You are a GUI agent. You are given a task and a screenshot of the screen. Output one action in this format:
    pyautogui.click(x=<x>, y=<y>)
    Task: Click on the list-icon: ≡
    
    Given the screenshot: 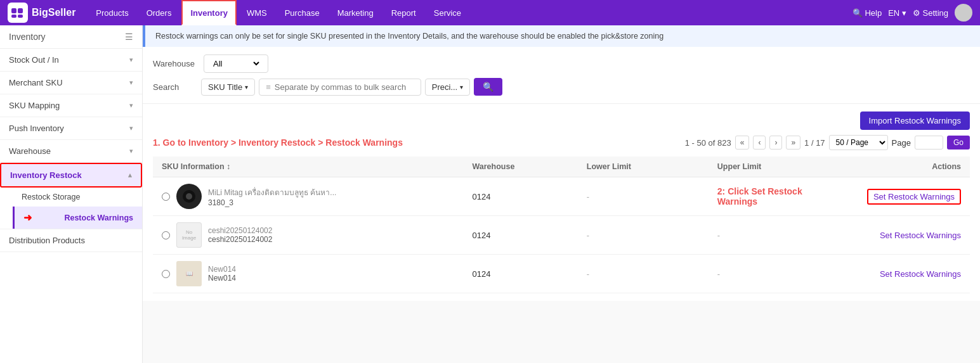 What is the action you would take?
    pyautogui.click(x=268, y=87)
    